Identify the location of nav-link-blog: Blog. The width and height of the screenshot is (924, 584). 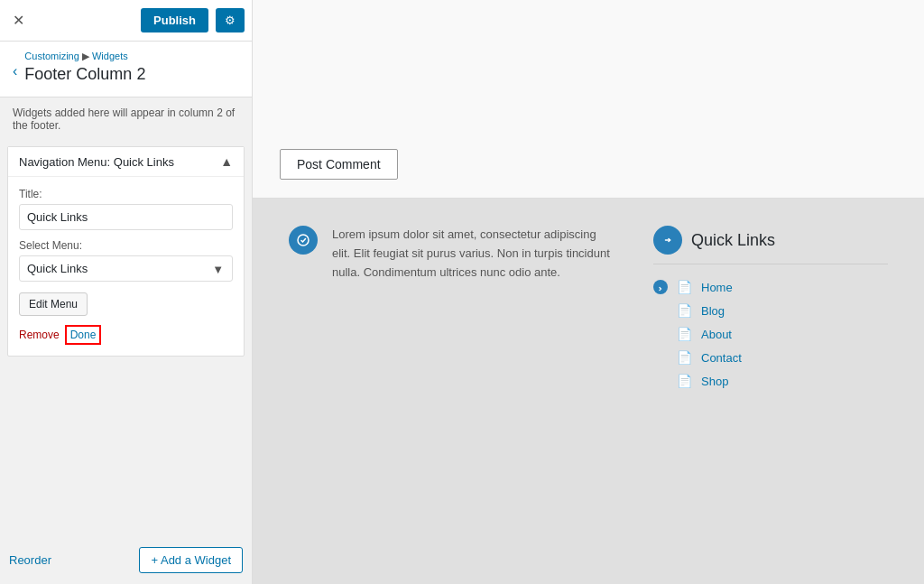
(713, 311).